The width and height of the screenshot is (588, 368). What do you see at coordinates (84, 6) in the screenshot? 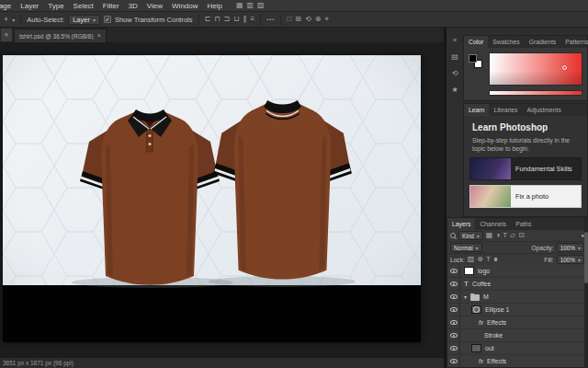
I see `menu-select: Select` at bounding box center [84, 6].